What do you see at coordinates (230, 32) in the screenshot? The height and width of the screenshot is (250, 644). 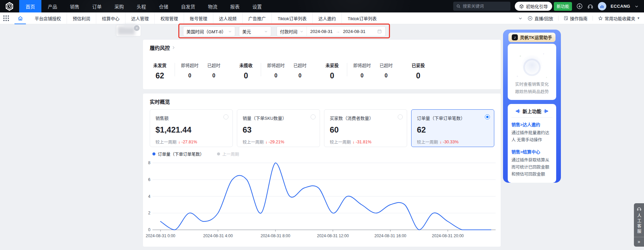 I see `chevron-down-icon` at bounding box center [230, 32].